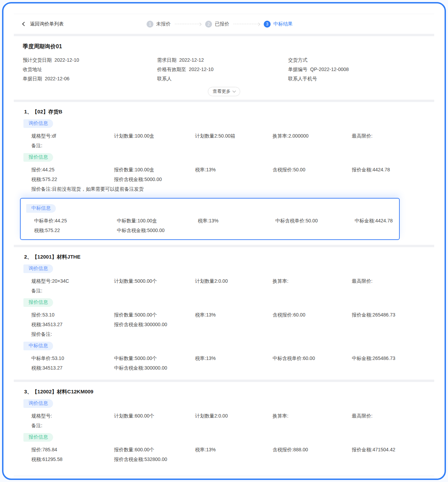 This screenshot has height=482, width=448. What do you see at coordinates (73, 450) in the screenshot?
I see `field: 报价:785.84` at bounding box center [73, 450].